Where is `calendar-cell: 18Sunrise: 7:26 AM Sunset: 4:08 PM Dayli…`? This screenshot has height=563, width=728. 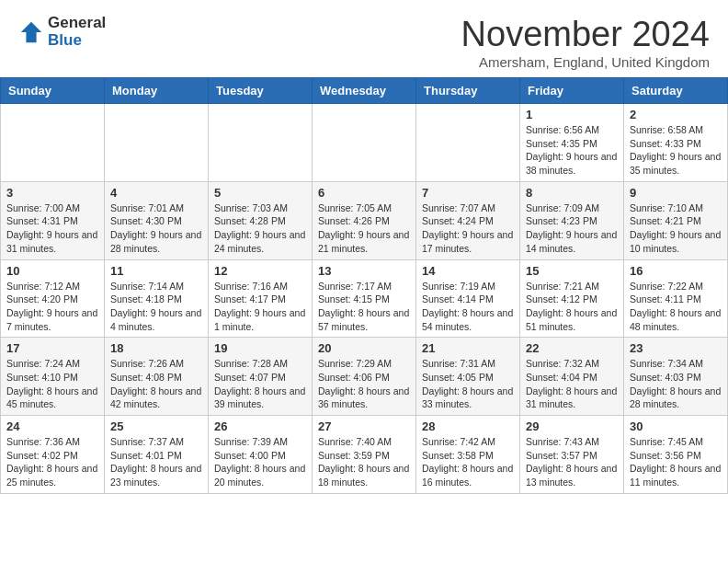
calendar-cell: 18Sunrise: 7:26 AM Sunset: 4:08 PM Dayli… is located at coordinates (156, 377).